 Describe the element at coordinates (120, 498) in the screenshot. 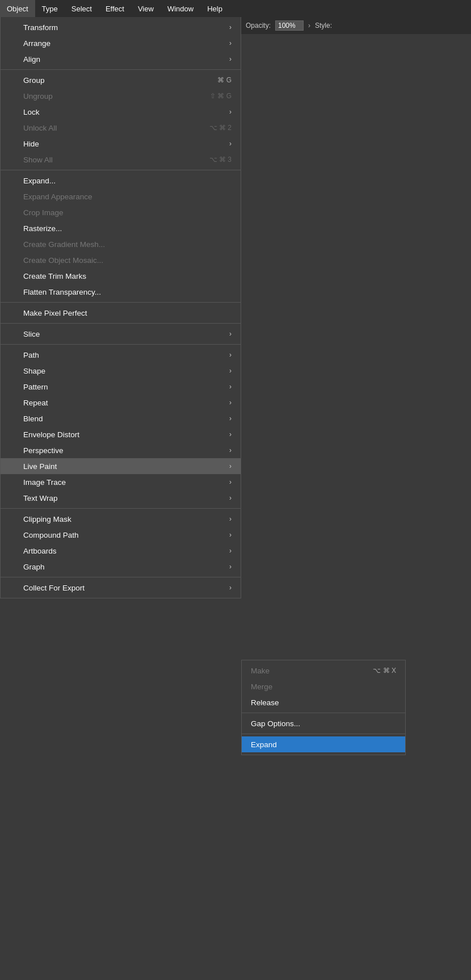

I see `menu-item-text-wrap: Text Wrap ›` at that location.